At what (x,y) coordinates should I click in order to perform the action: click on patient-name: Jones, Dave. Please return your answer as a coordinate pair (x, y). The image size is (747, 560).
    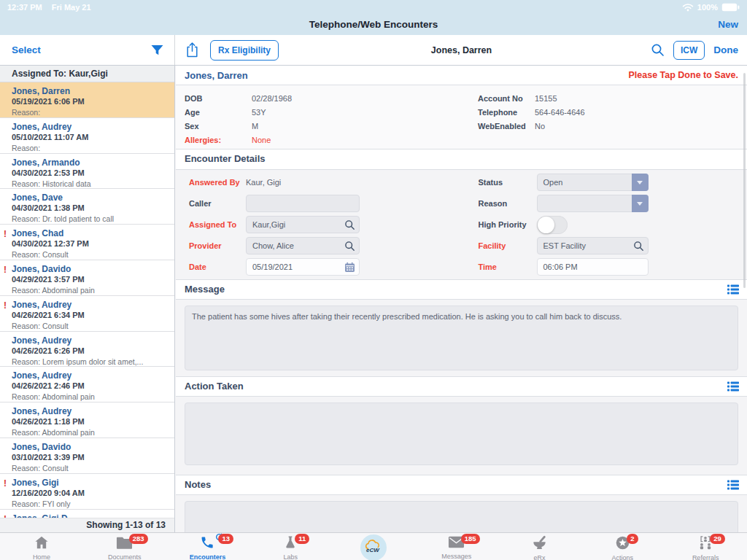
    Looking at the image, I should click on (90, 198).